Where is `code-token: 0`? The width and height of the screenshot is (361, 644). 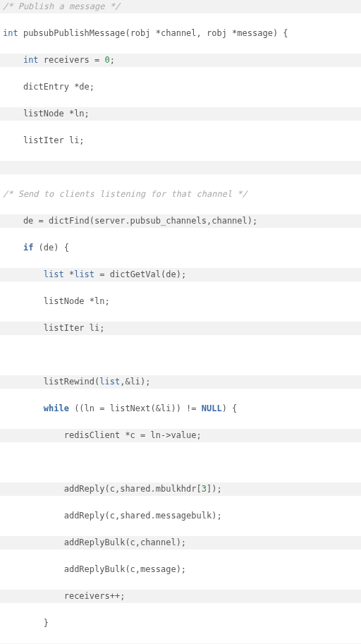 code-token: 0 is located at coordinates (107, 60).